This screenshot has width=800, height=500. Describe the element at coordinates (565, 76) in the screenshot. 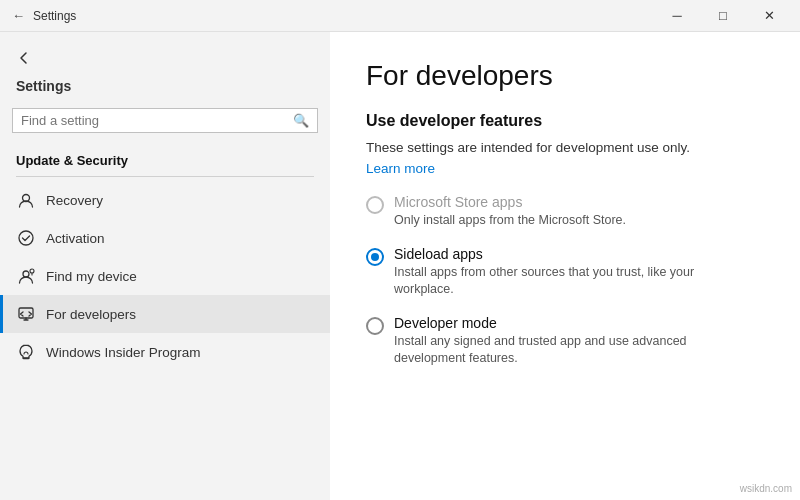

I see `page-title: For developers` at that location.